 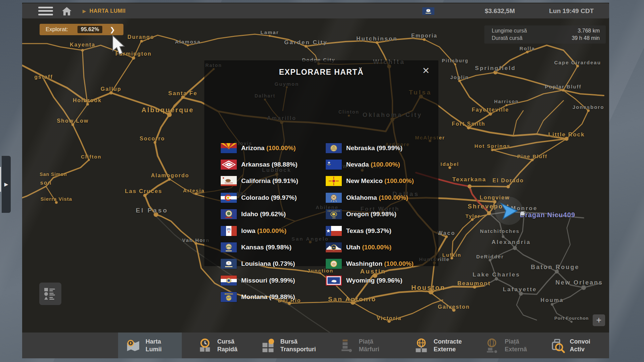 What do you see at coordinates (567, 135) in the screenshot?
I see `city-label: Little Rock` at bounding box center [567, 135].